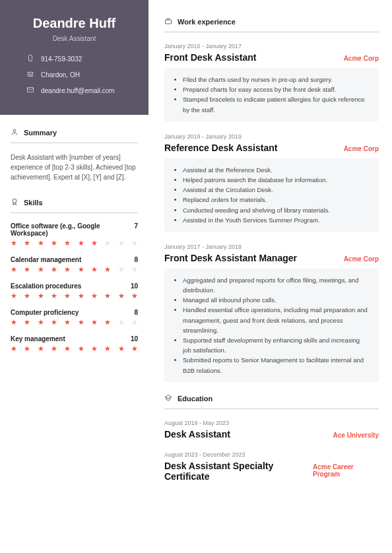  I want to click on work-bullet: Supported staff development by enhancing…, so click(276, 345).